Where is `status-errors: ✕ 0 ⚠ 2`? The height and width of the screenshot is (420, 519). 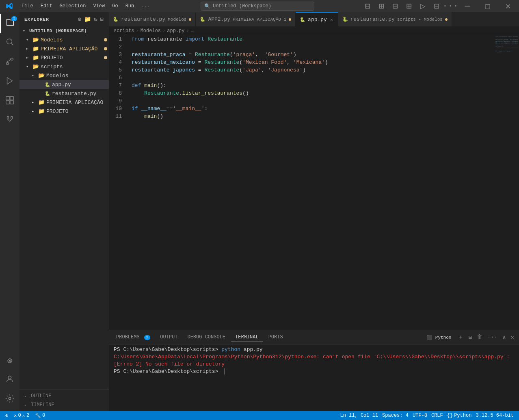
status-errors: ✕ 0 ⚠ 2 is located at coordinates (22, 416).